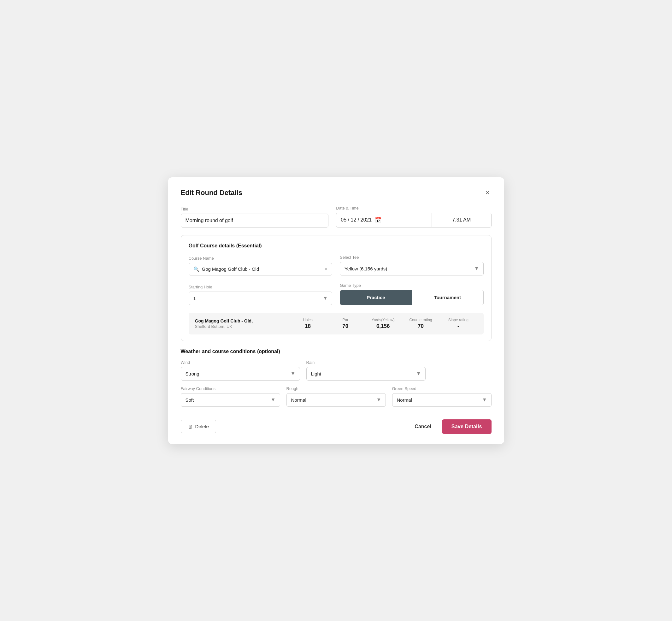  I want to click on golf-course-title: Golf Course details (Essential), so click(336, 246).